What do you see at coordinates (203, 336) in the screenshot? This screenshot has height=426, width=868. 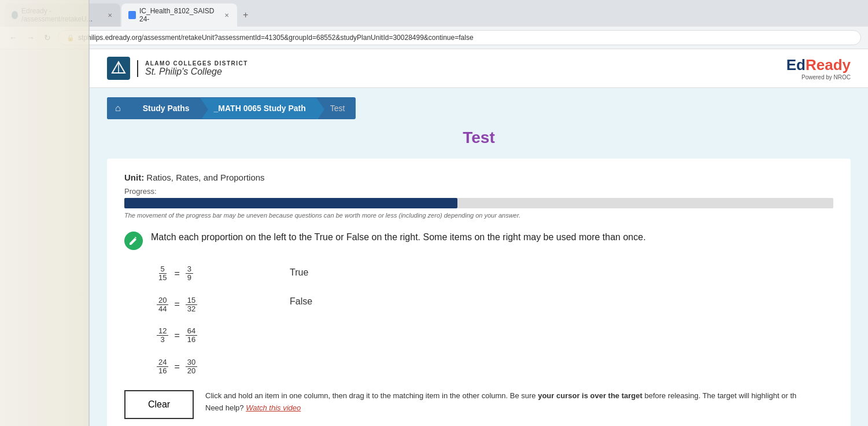 I see `list-item: 12 3 = 64 16` at bounding box center [203, 336].